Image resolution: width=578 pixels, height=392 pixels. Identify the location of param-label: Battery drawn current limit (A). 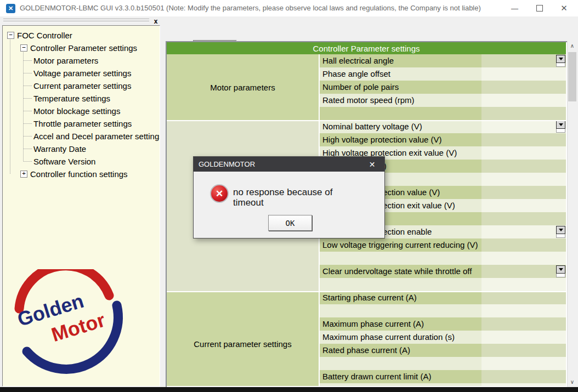
(400, 377).